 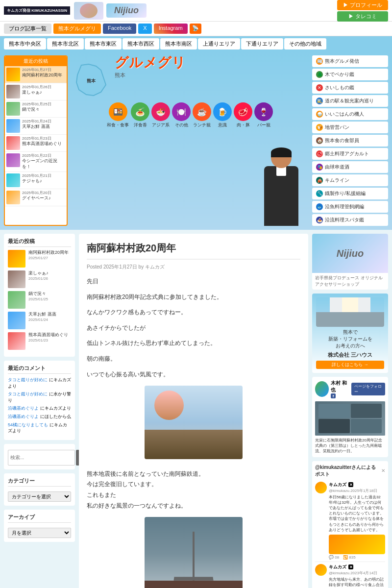 I want to click on nav2-minami: 熊本市南区, so click(x=178, y=44).